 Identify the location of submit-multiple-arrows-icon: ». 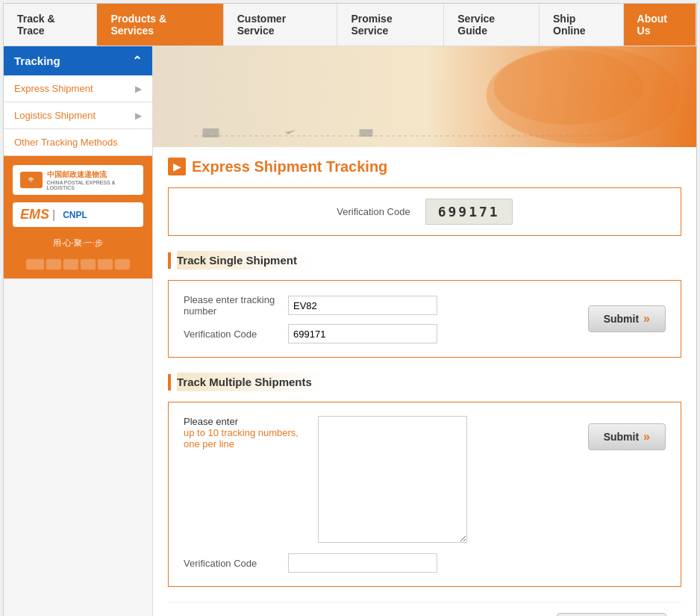
(646, 437).